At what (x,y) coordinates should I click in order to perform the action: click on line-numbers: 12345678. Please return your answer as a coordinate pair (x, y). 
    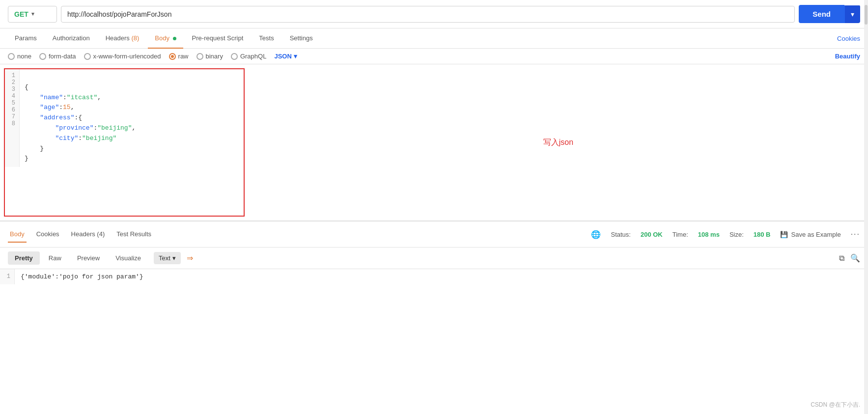
    Looking at the image, I should click on (12, 118).